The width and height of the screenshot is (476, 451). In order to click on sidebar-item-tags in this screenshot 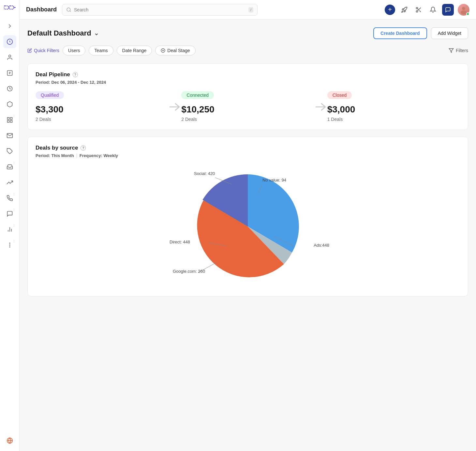, I will do `click(10, 151)`.